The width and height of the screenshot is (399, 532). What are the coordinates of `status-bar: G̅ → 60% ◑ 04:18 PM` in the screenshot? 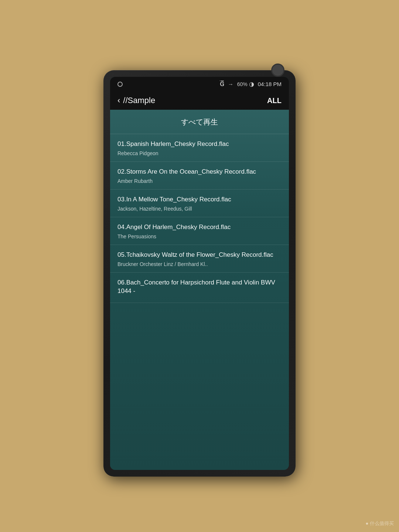 It's located at (200, 84).